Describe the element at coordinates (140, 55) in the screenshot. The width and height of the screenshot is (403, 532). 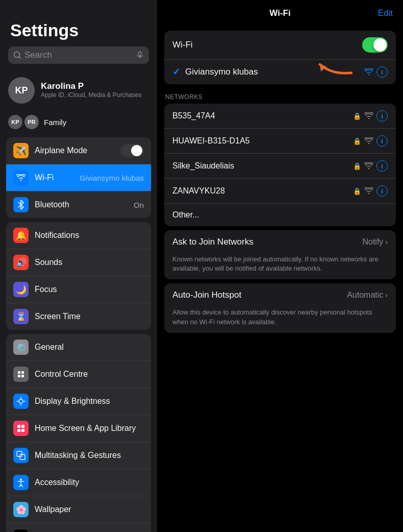
I see `mic-icon` at that location.